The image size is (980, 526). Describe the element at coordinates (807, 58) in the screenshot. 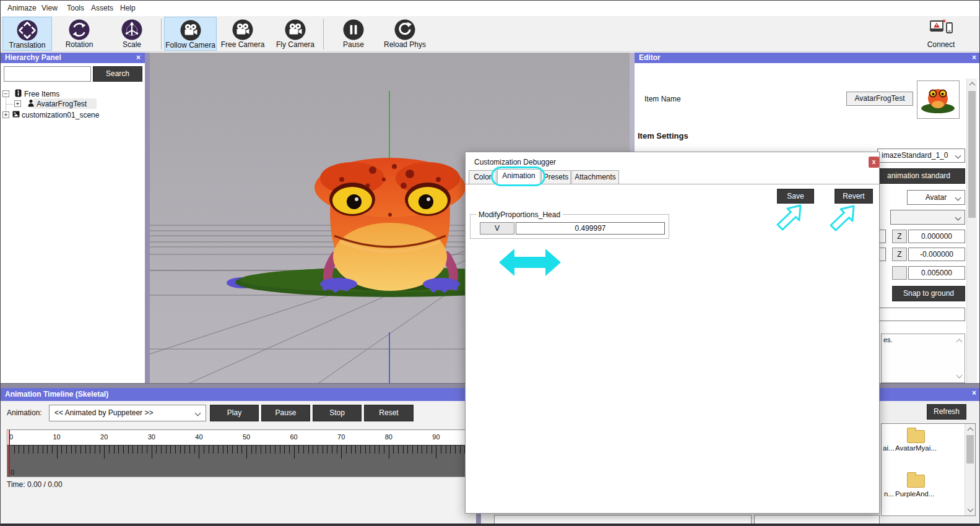

I see `editor-panel-header: Editor ×` at that location.